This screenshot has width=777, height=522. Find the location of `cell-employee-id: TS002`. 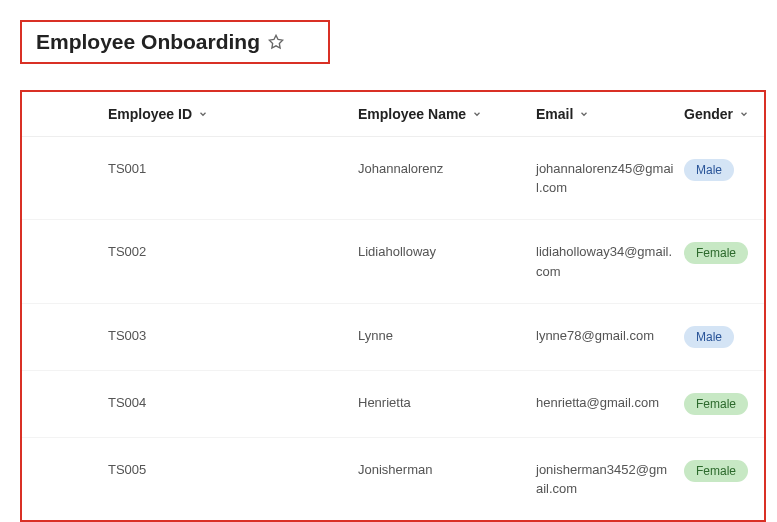

cell-employee-id: TS002 is located at coordinates (127, 252).